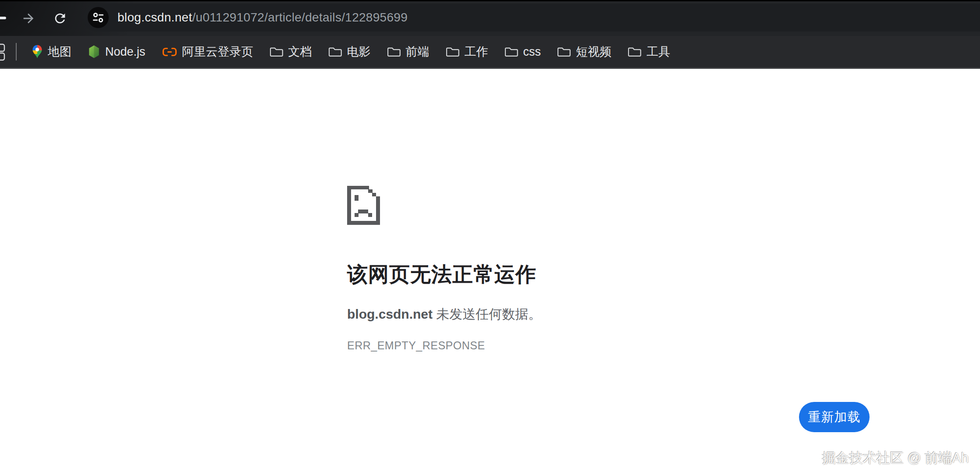 The height and width of the screenshot is (476, 980). What do you see at coordinates (300, 52) in the screenshot?
I see `bookmark-label: 文档` at bounding box center [300, 52].